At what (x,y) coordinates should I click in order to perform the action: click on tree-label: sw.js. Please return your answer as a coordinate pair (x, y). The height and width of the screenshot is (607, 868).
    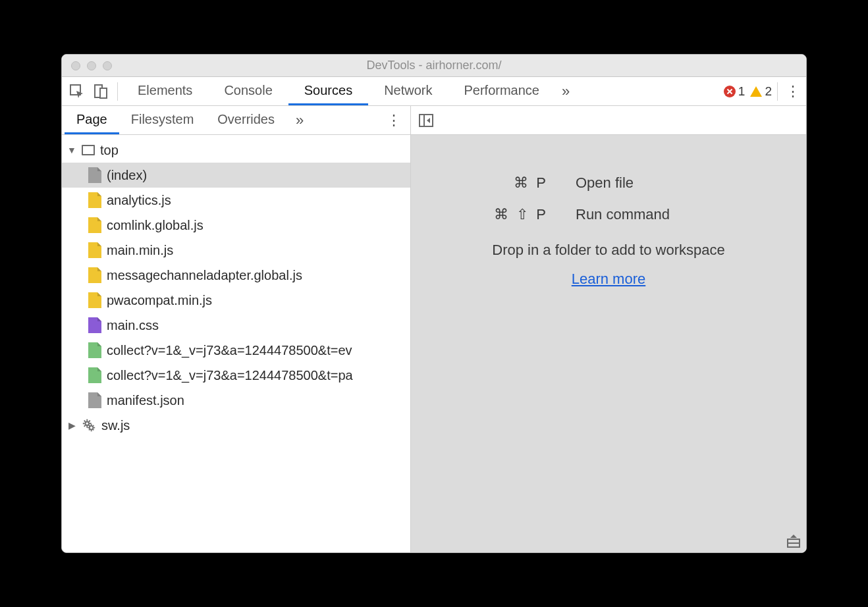
    Looking at the image, I should click on (116, 425).